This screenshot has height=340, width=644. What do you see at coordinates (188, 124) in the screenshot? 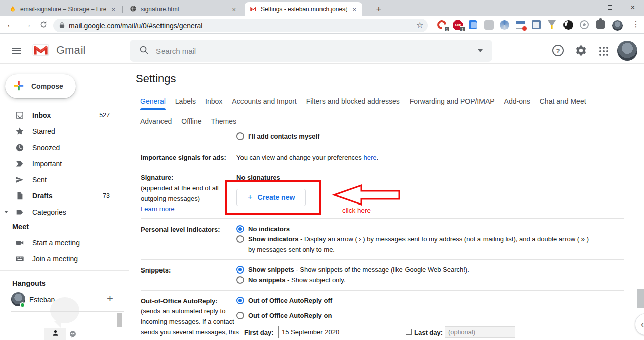
I see `settings-tabs-row2: Advanced Offline Themes` at bounding box center [188, 124].